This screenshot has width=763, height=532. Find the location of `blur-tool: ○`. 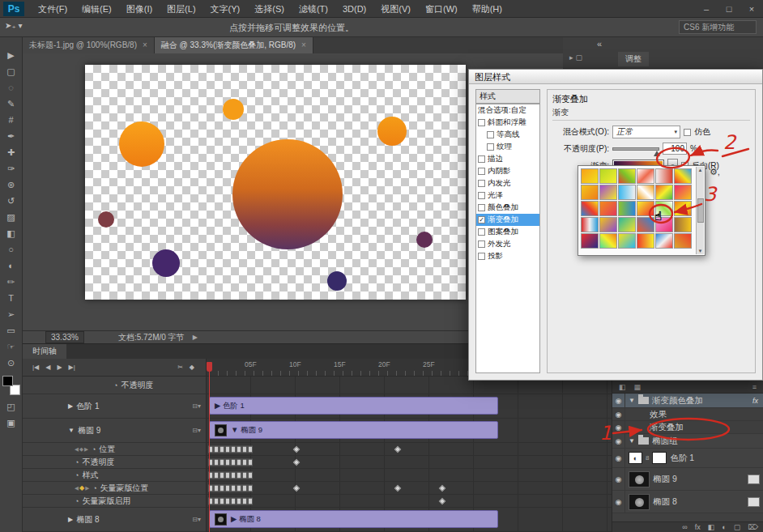

blur-tool: ○ is located at coordinates (11, 249).